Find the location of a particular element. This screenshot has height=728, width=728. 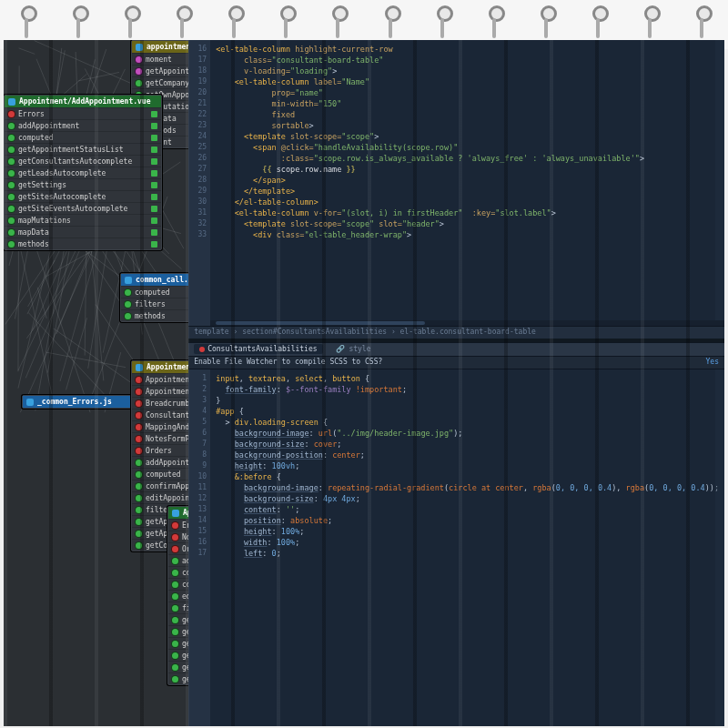

node-member: moment is located at coordinates (160, 58).